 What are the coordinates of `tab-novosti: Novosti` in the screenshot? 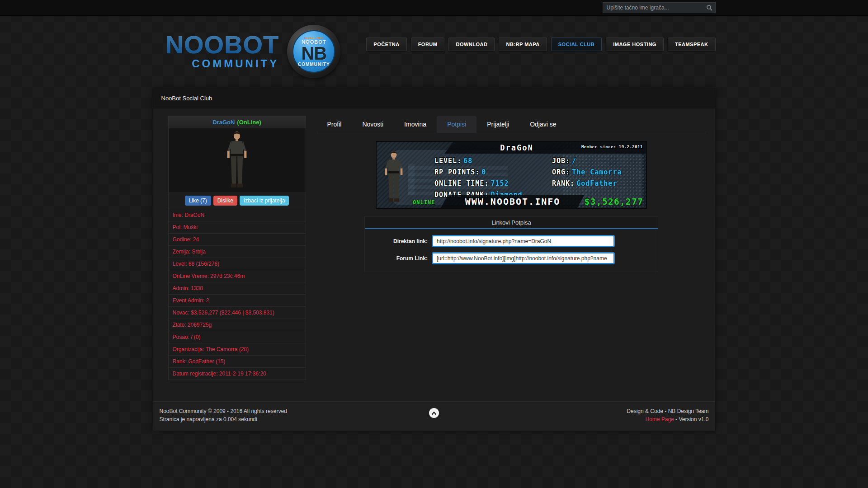 It's located at (373, 124).